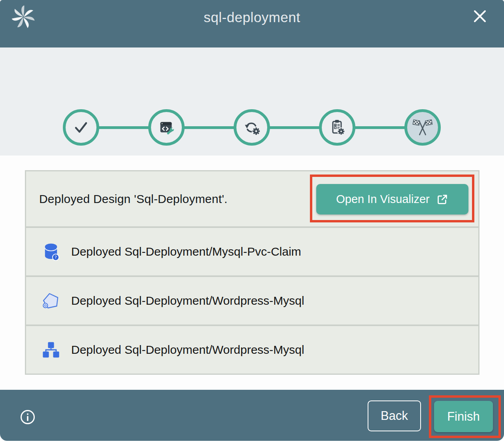 This screenshot has width=504, height=444. Describe the element at coordinates (252, 17) in the screenshot. I see `modal-title: sql-deployment` at that location.